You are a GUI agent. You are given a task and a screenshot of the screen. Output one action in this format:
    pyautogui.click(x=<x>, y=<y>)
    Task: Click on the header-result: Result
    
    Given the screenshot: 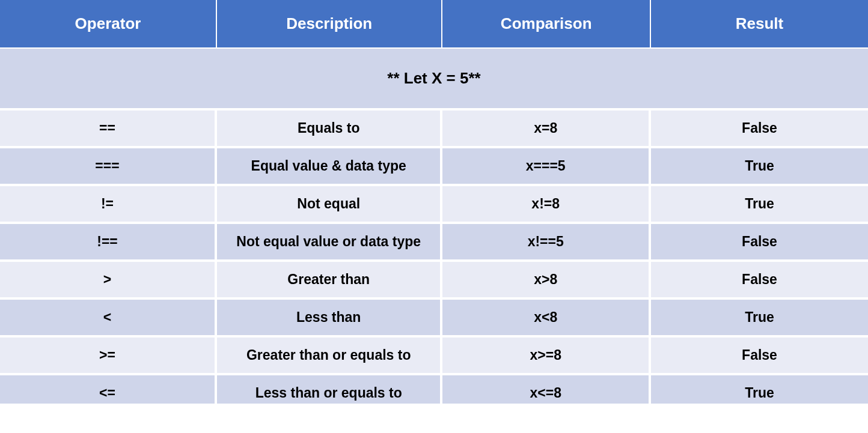 What is the action you would take?
    pyautogui.click(x=760, y=24)
    